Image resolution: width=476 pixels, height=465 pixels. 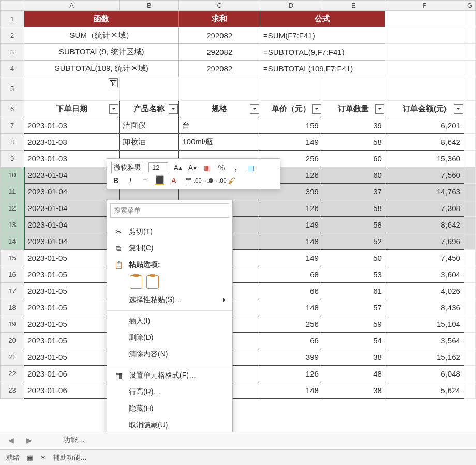 I want to click on tab-nav-prev-icon: ◀, so click(x=11, y=440).